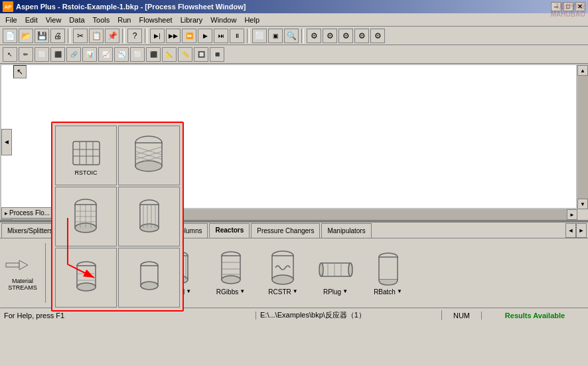  What do you see at coordinates (26, 54) in the screenshot?
I see `toolbar2-b2: ✏` at bounding box center [26, 54].